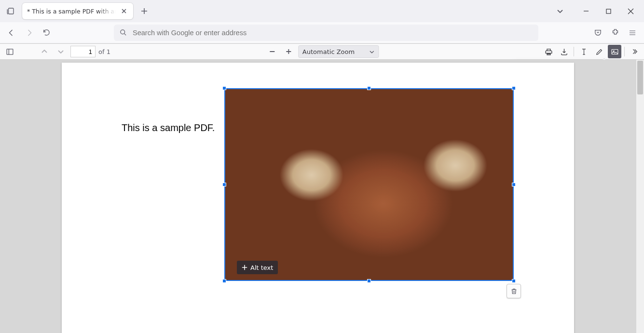 This screenshot has height=333, width=644. Describe the element at coordinates (640, 197) in the screenshot. I see `scrollbar-track` at that location.